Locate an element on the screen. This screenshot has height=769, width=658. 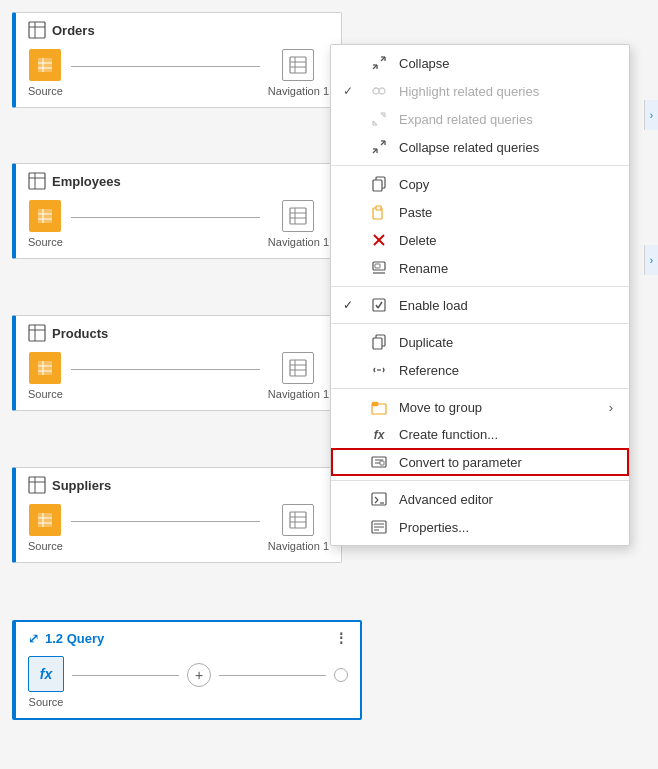
employees-nav-icon is located at coordinates (298, 216).